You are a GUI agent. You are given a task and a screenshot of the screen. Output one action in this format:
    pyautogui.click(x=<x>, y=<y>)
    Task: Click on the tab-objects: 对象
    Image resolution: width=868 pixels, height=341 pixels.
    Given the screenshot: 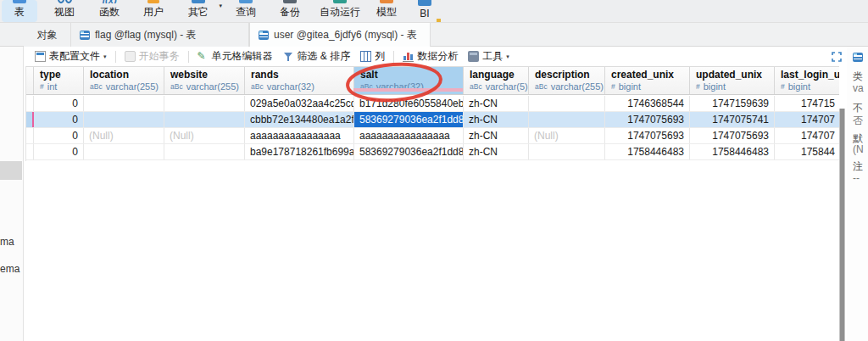 What is the action you would take?
    pyautogui.click(x=47, y=35)
    